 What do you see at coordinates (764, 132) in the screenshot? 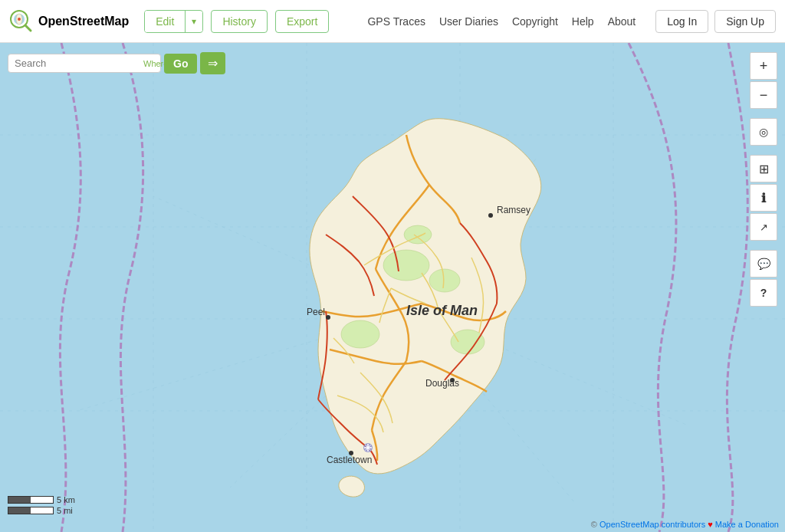
I see `locate-icon: ◎` at bounding box center [764, 132].